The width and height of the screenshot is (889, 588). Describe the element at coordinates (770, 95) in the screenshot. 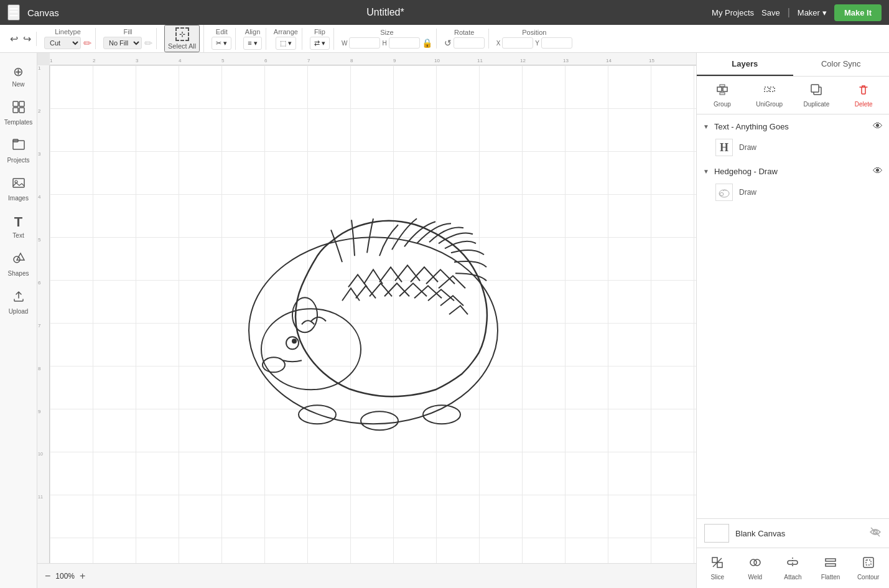

I see `ungroup-button: UniGroup` at that location.